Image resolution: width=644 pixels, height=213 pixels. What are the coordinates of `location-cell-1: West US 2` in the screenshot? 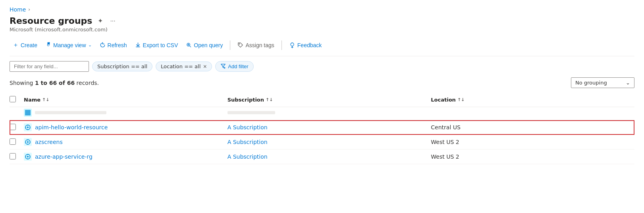 It's located at (533, 142).